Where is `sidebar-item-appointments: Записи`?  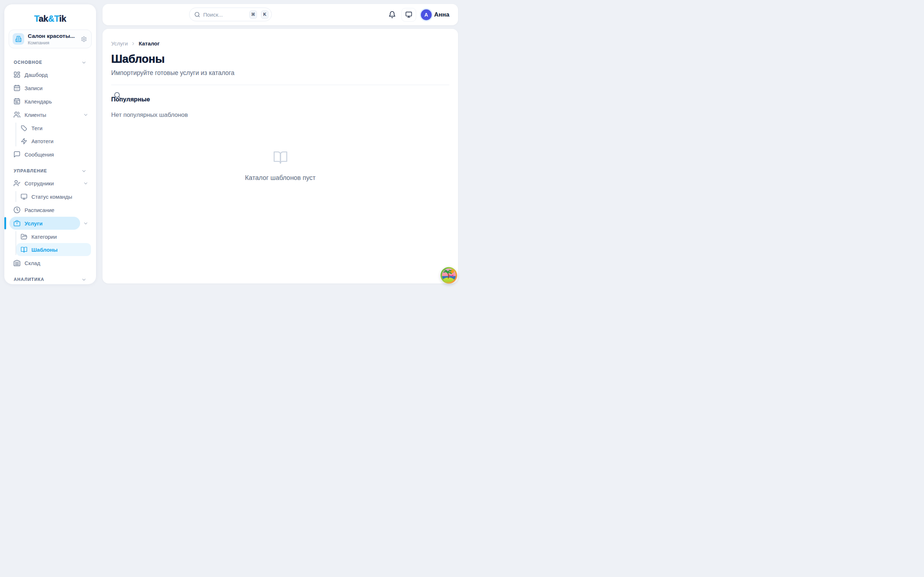
sidebar-item-appointments: Записи is located at coordinates (50, 88).